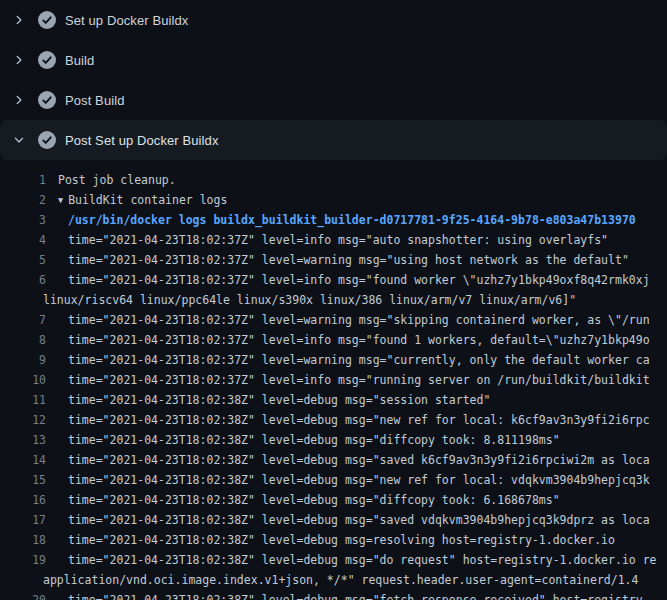 Image resolution: width=667 pixels, height=600 pixels. Describe the element at coordinates (23, 260) in the screenshot. I see `line-number: 5` at that location.